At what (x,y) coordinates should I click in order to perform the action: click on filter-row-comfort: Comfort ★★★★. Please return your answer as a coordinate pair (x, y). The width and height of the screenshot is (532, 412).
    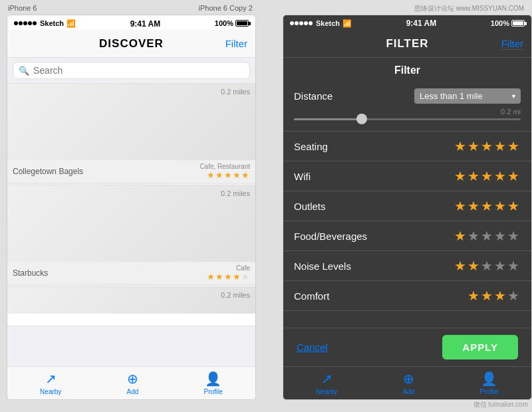
    Looking at the image, I should click on (407, 296).